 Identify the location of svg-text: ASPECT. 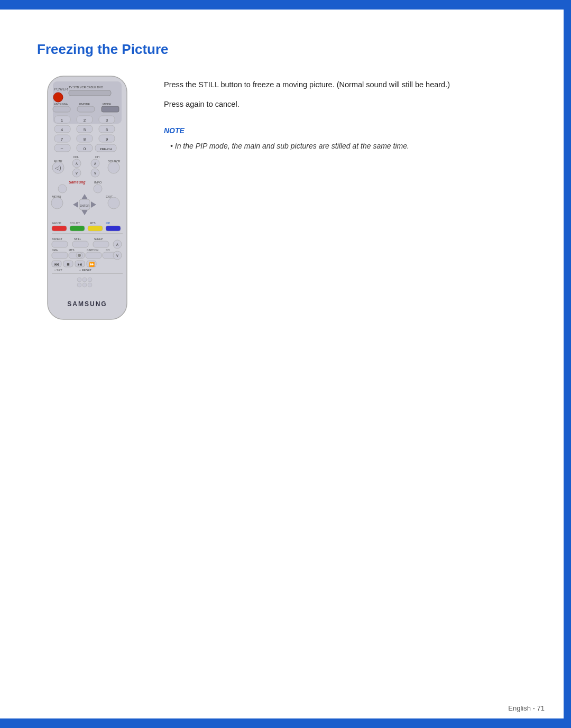
(57, 239).